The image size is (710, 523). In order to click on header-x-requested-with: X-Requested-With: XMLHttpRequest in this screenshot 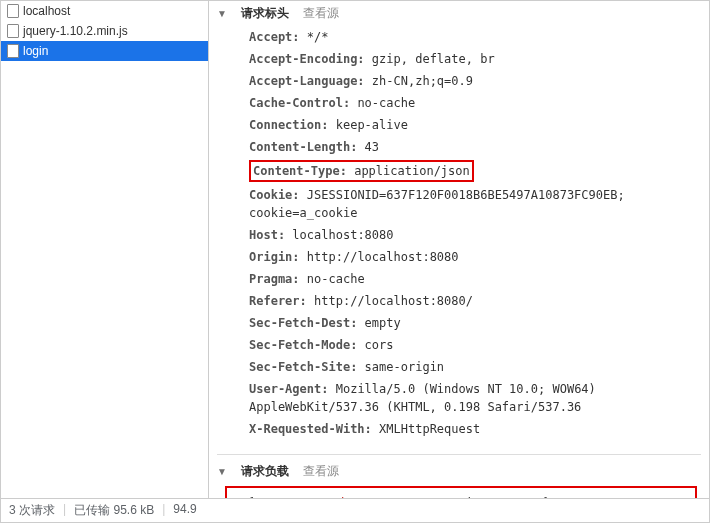, I will do `click(470, 429)`.